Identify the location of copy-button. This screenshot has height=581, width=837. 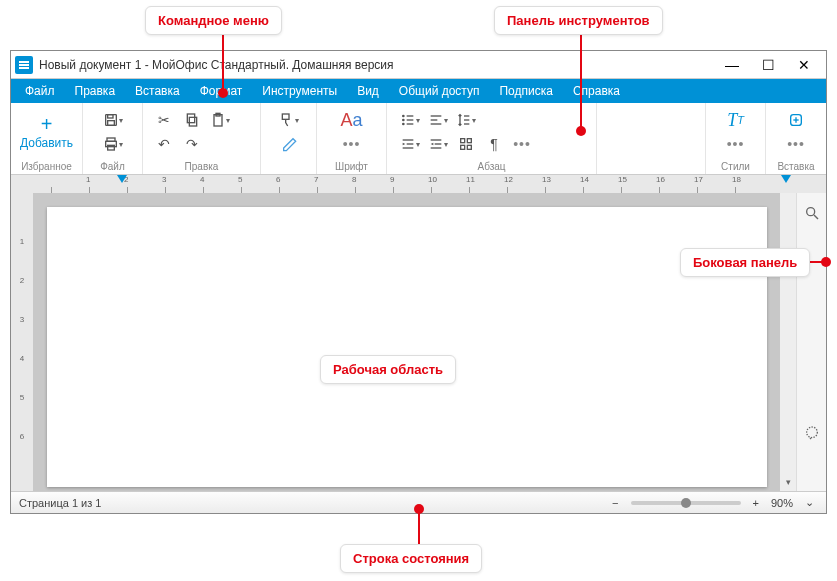
(192, 120).